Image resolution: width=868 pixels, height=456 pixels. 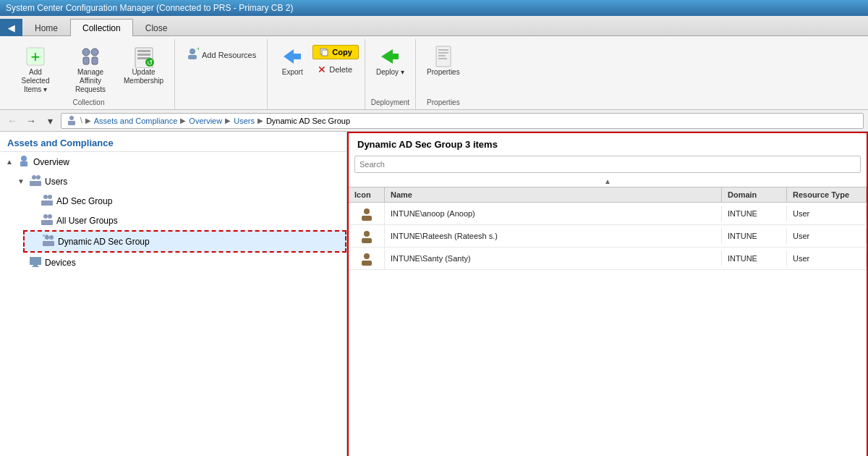 I want to click on breadcrumb-assets: Assets and Compliance, so click(x=136, y=121).